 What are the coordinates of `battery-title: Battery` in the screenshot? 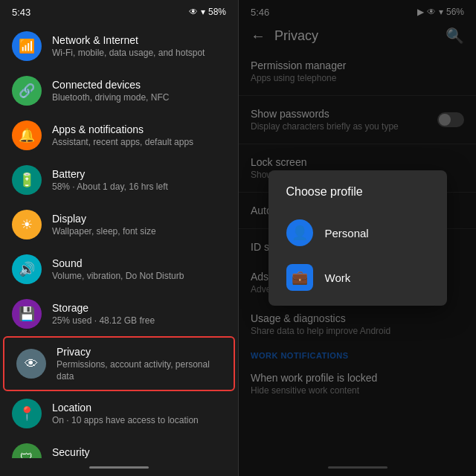 It's located at (139, 174).